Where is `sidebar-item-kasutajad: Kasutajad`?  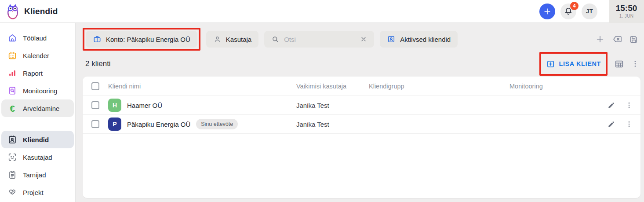 sidebar-item-kasutajad: Kasutajad is located at coordinates (38, 157).